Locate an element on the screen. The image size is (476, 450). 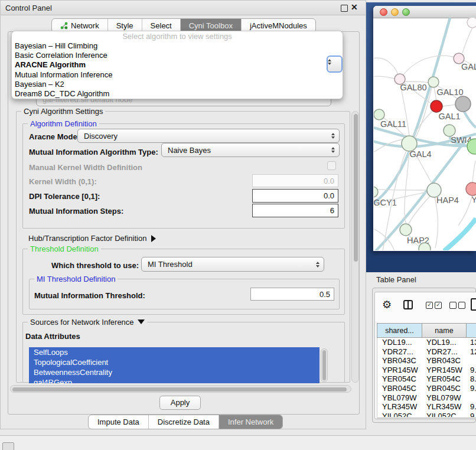
dropdown-item-basic-correlation: Basic Correlation Inference is located at coordinates (177, 56).